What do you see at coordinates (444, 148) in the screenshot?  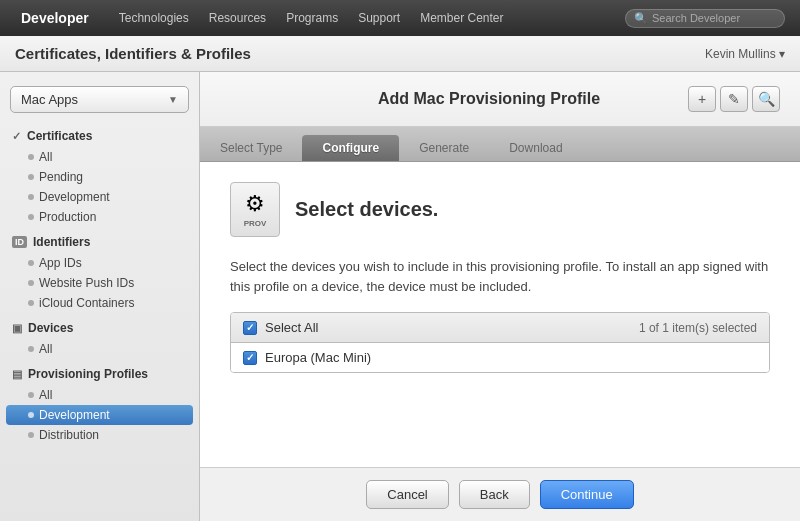 I see `tab-generate: Generate` at bounding box center [444, 148].